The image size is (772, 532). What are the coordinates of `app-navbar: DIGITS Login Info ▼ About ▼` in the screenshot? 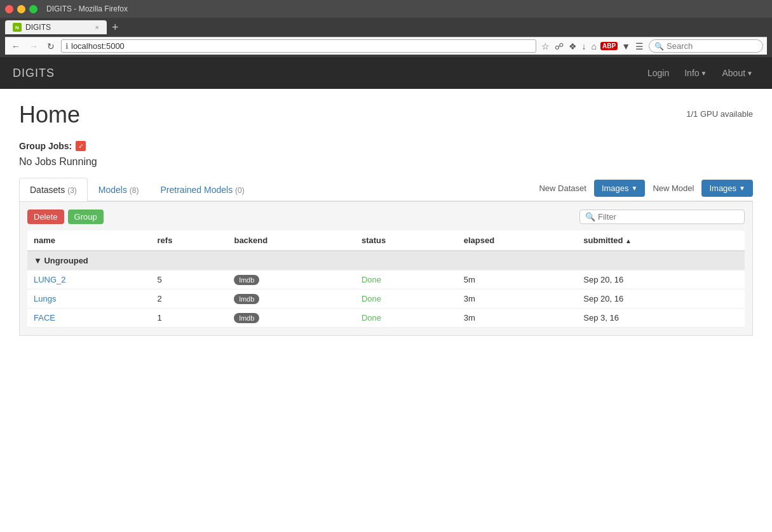 It's located at (386, 73).